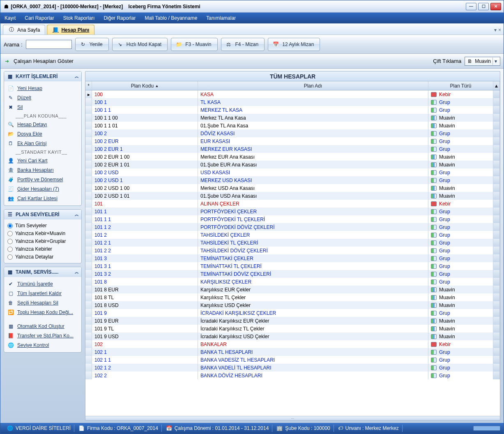 This screenshot has height=434, width=504. I want to click on sidebar-item: 🔍Hesap Detayı, so click(43, 125).